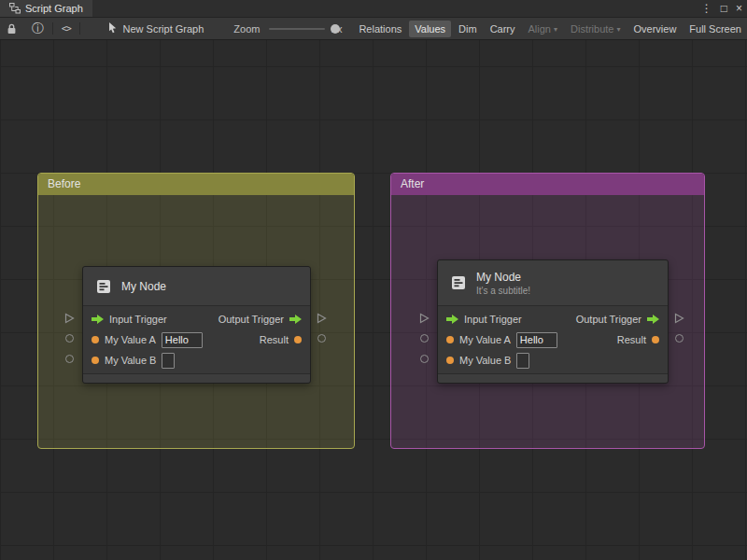  What do you see at coordinates (63, 184) in the screenshot?
I see `group-before-title: Before` at bounding box center [63, 184].